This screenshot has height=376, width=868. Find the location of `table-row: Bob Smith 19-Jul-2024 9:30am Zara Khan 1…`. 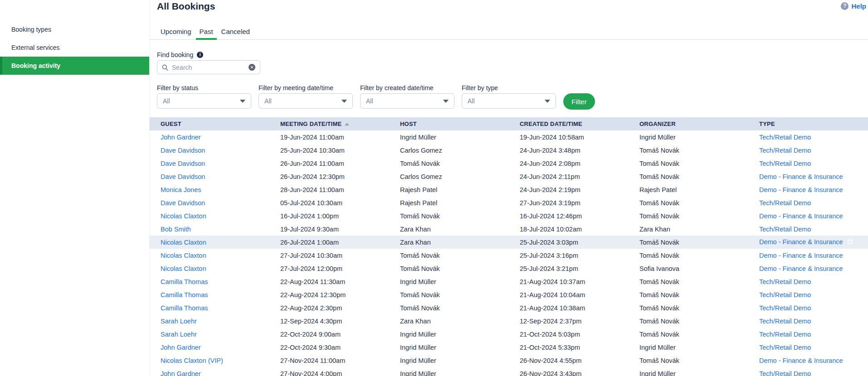

table-row: Bob Smith 19-Jul-2024 9:30am Zara Khan 1… is located at coordinates (509, 229).